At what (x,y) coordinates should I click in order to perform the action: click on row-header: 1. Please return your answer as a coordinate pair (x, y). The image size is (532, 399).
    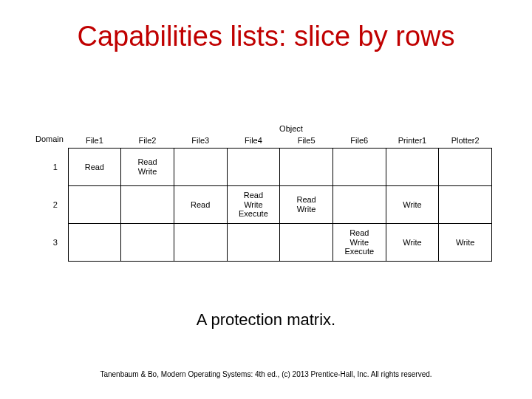
    Looking at the image, I should click on (55, 167).